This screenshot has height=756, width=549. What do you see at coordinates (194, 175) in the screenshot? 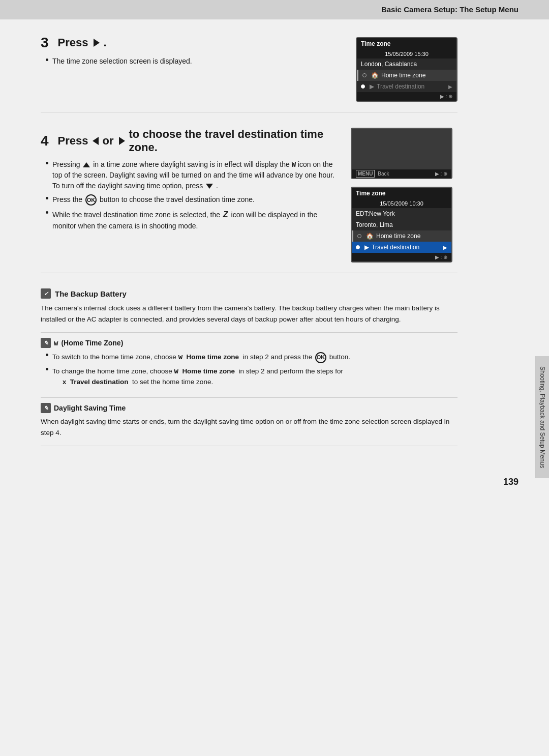
I see `step-4-bullet1-text: Pressing in a time zone where daylight s…` at bounding box center [194, 175].